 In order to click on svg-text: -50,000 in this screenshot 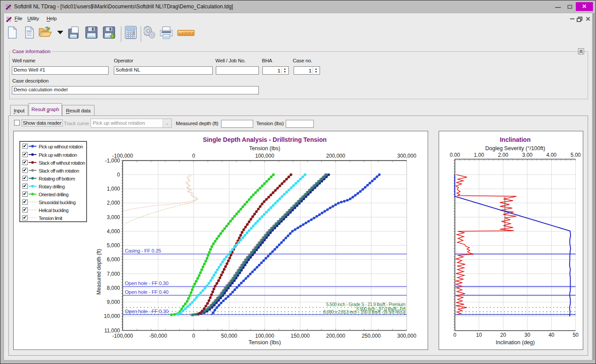, I will do `click(158, 336)`.